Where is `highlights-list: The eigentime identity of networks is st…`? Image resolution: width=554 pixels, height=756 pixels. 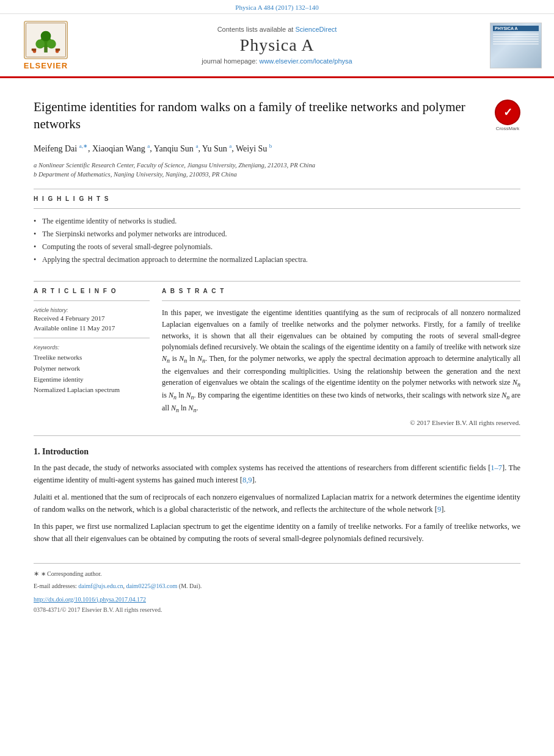
highlights-list: The eigentime identity of networks is st… is located at coordinates (277, 241).